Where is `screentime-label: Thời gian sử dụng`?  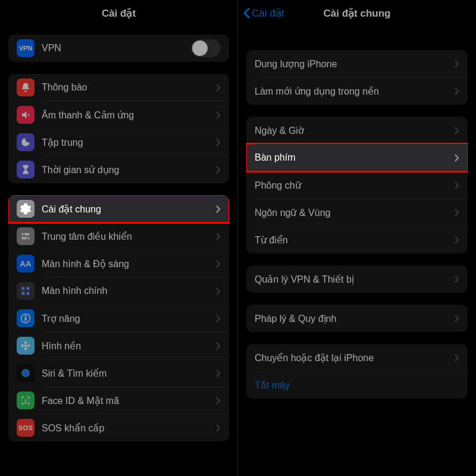
screentime-label: Thời gian sử dụng is located at coordinates (127, 170).